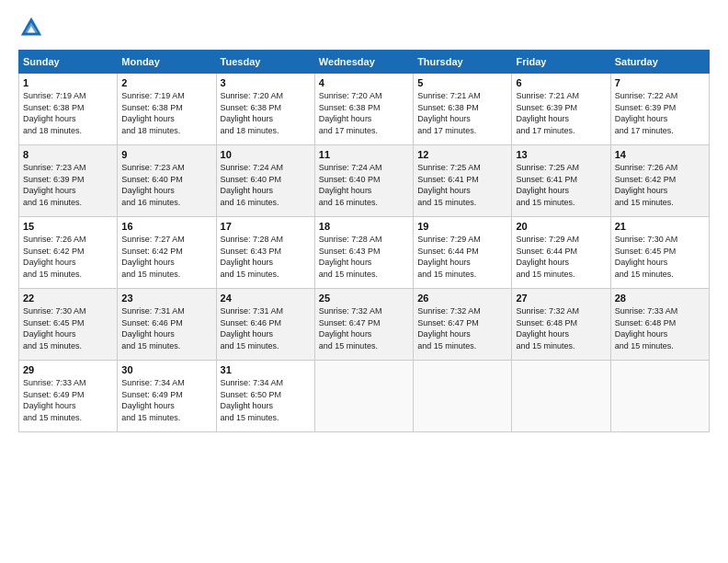  Describe the element at coordinates (660, 253) in the screenshot. I see `calendar-cell: 21 Sunrise: 7:30 AM Sunset: 6:45 PM Dayl…` at that location.